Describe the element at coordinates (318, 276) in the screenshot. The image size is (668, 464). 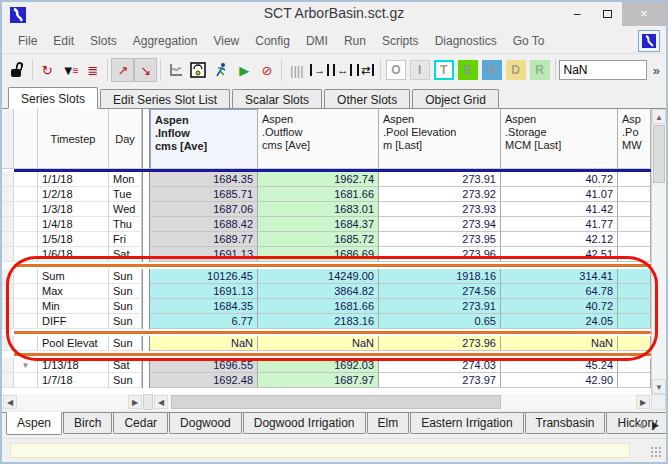
I see `value-cell-outflow: 14249.00` at that location.